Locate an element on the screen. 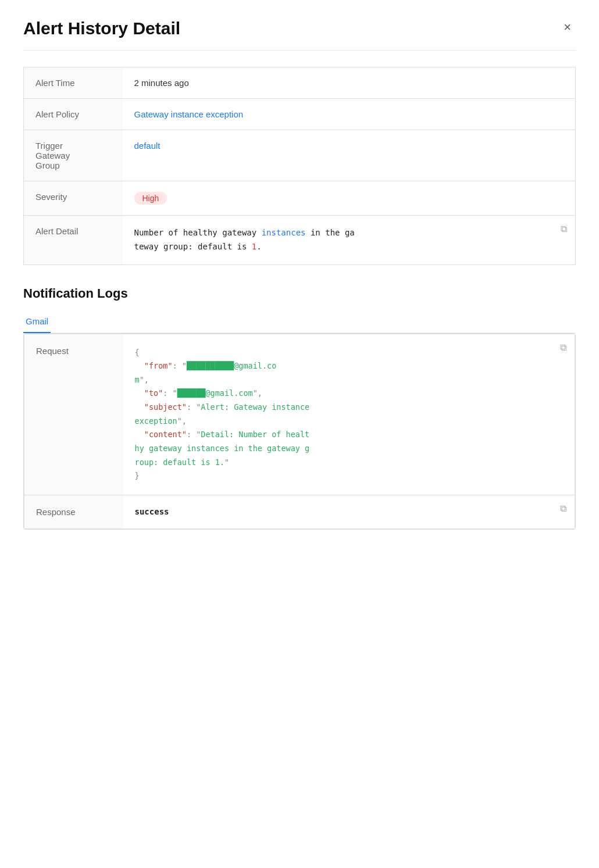 The height and width of the screenshot is (868, 599). in-keyword: instances is located at coordinates (284, 233).